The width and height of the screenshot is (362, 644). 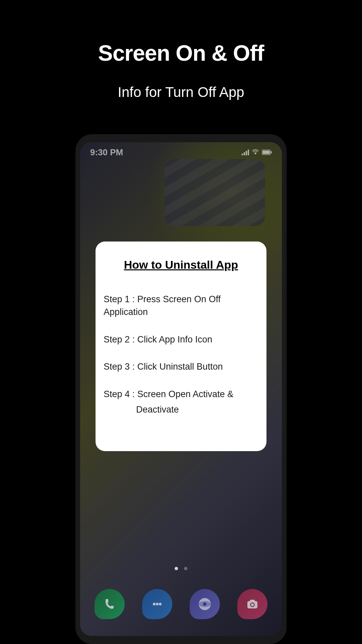 What do you see at coordinates (181, 569) in the screenshot?
I see `page-indicators` at bounding box center [181, 569].